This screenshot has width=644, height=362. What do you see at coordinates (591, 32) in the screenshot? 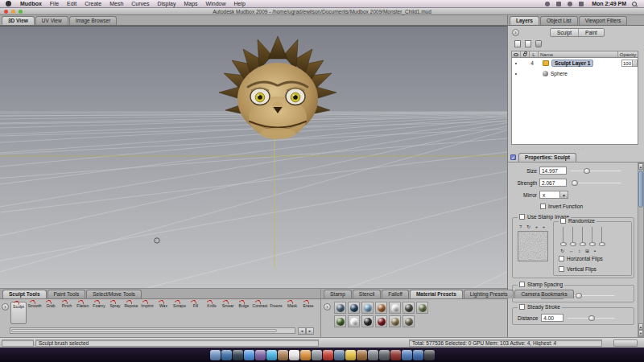
I see `mode-paint-button: Paint` at bounding box center [591, 32].